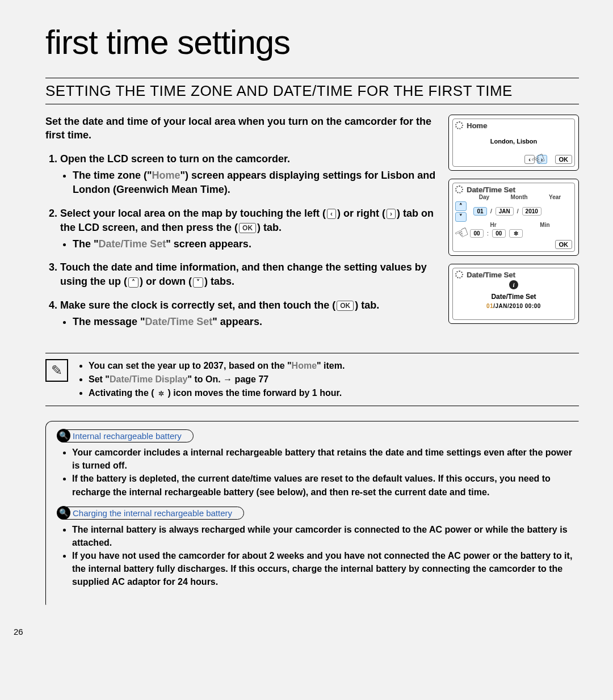 The height and width of the screenshot is (700, 613). Describe the element at coordinates (312, 93) in the screenshot. I see `section-heading: SETTING THE TIME ZONE AND DATE/TIME FOR …` at that location.